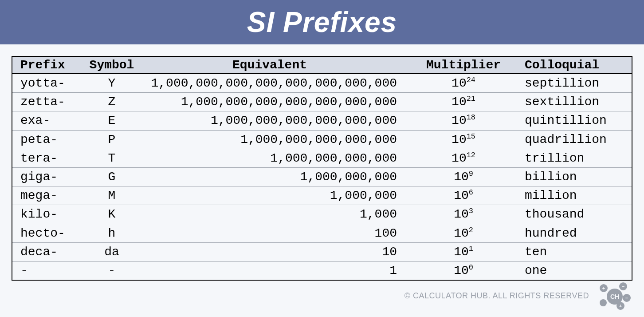 The image size is (644, 317). Describe the element at coordinates (275, 65) in the screenshot. I see `col-equivalent: Equivalent` at that location.